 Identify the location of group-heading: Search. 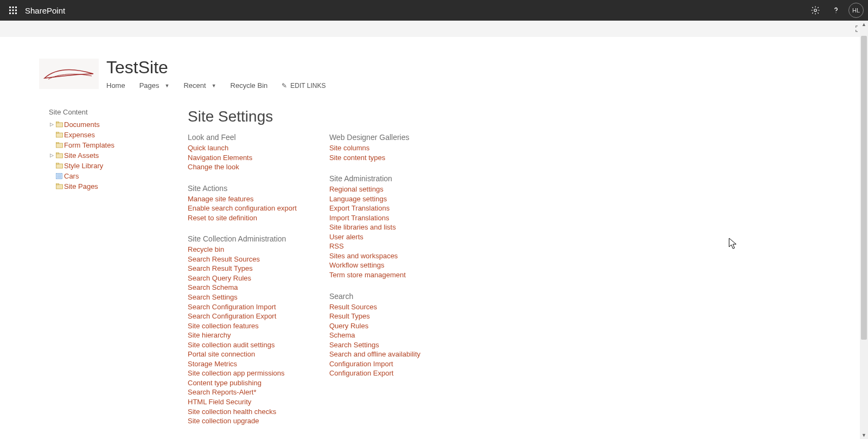
(375, 296).